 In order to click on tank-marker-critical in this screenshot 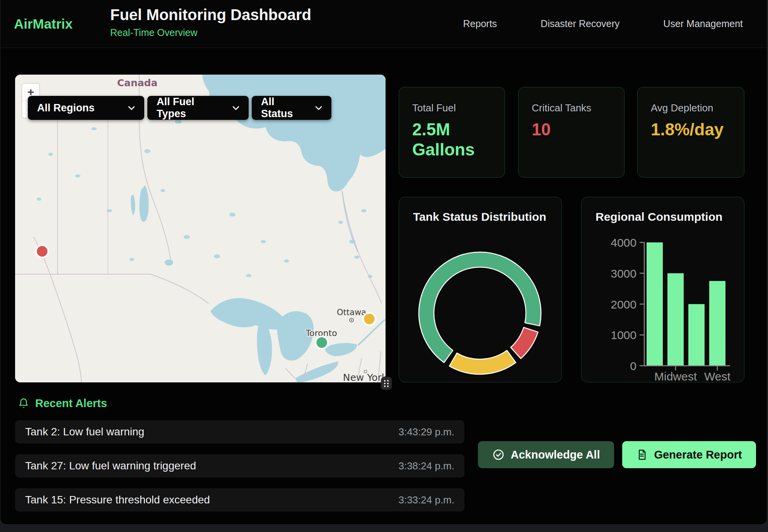, I will do `click(42, 251)`.